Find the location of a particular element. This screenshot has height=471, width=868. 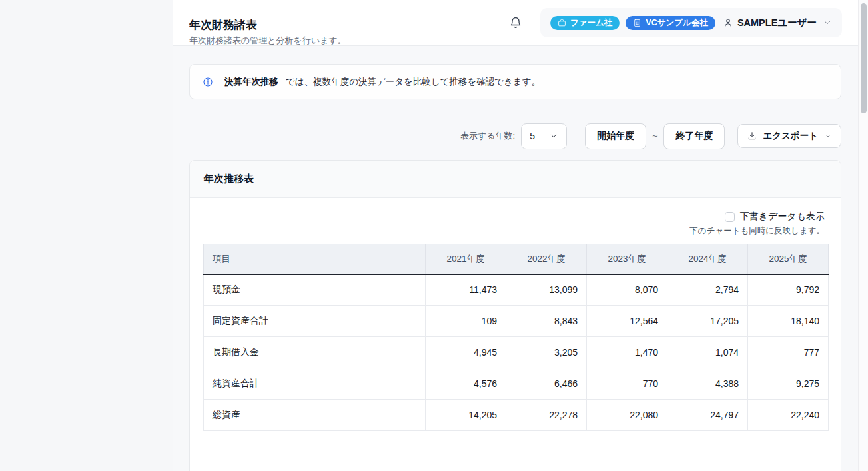

column-header-year: 2025年度 is located at coordinates (789, 260).